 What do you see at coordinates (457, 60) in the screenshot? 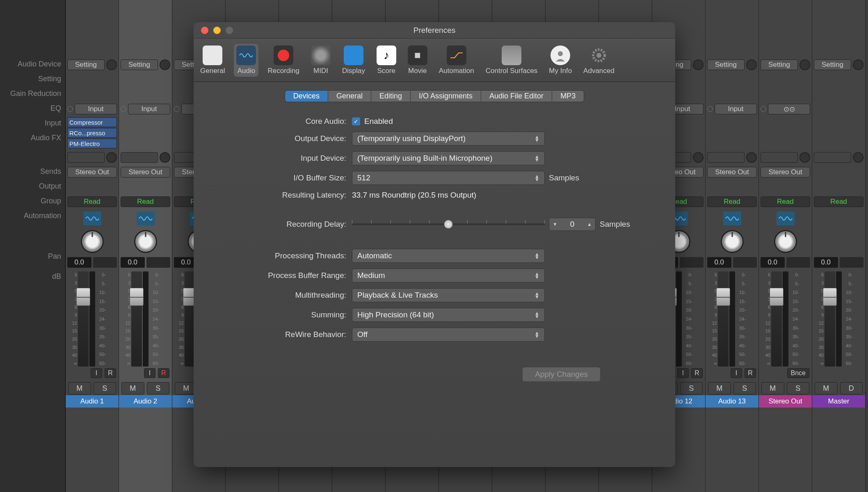
I see `tab-automation: Automation` at bounding box center [457, 60].